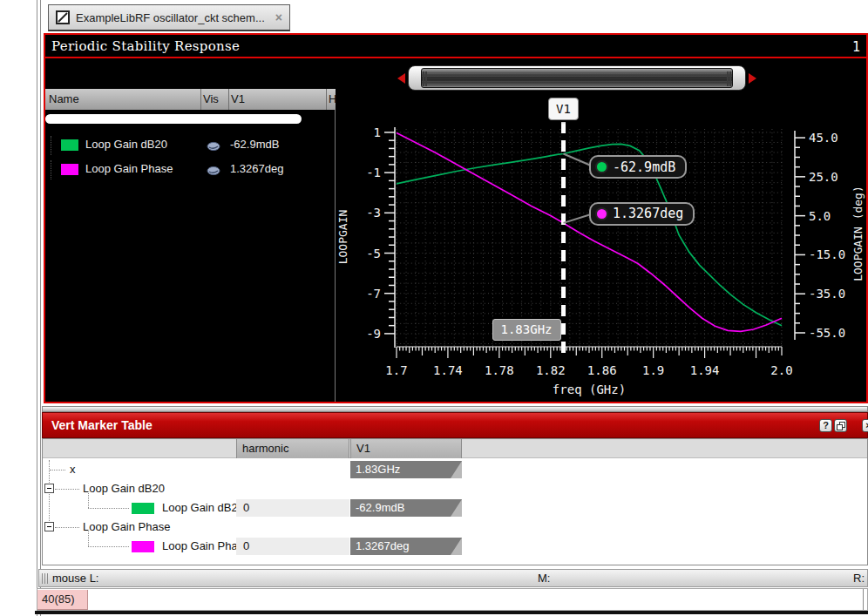 The width and height of the screenshot is (868, 616). Describe the element at coordinates (455, 508) in the screenshot. I see `marker-table-row-loop-gain-db20: Loop Gain dB200-62.9mdB` at that location.